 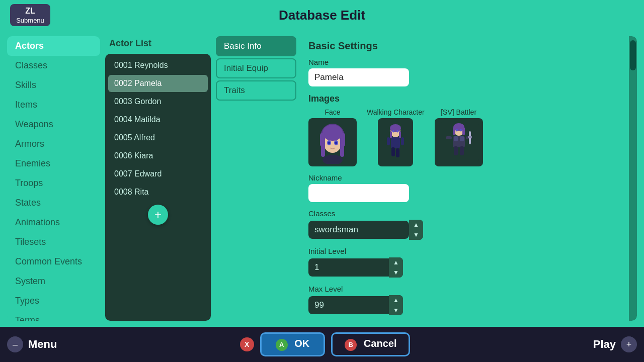 I want to click on nickname-label: Nickname, so click(x=469, y=178).